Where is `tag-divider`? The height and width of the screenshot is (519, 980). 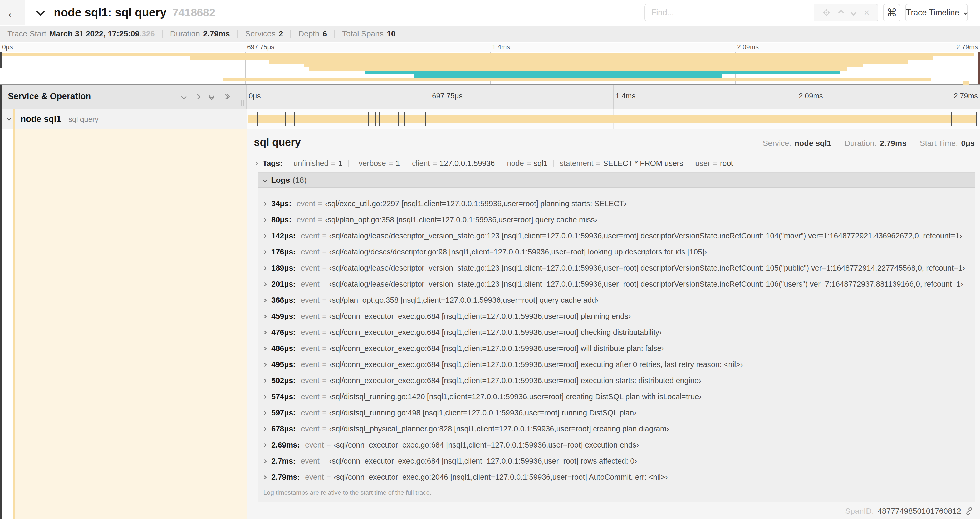
tag-divider is located at coordinates (554, 163).